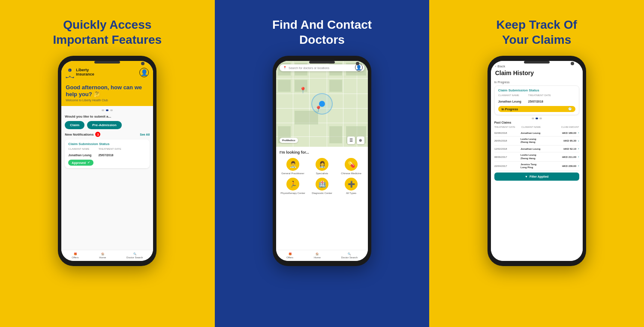  I want to click on claim-button: Claim, so click(75, 125).